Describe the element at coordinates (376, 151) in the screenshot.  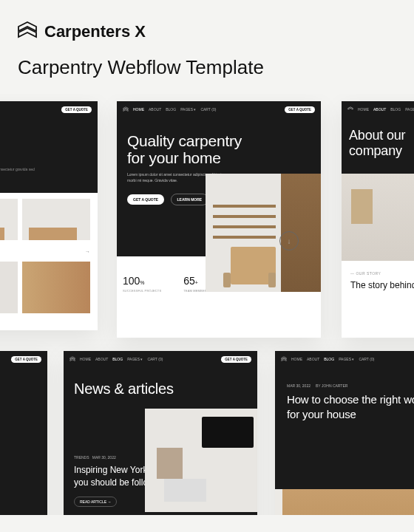
I see `hero-line2: company` at that location.